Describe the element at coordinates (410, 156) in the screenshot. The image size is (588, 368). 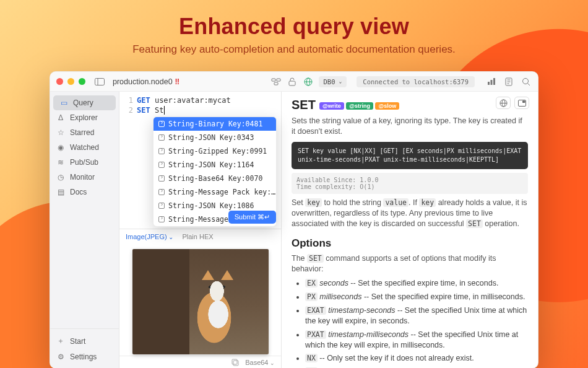
I see `doc-syntax: SET key value [NX|XX] [GET] [EX seconds|…` at that location.